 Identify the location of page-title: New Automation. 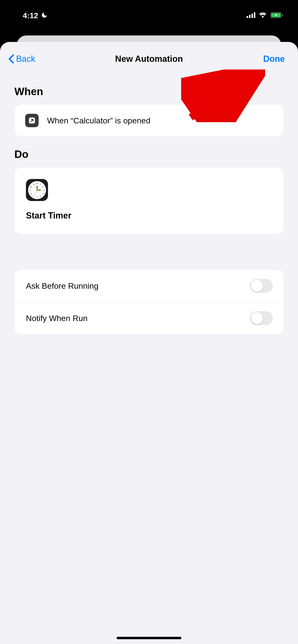
(149, 59).